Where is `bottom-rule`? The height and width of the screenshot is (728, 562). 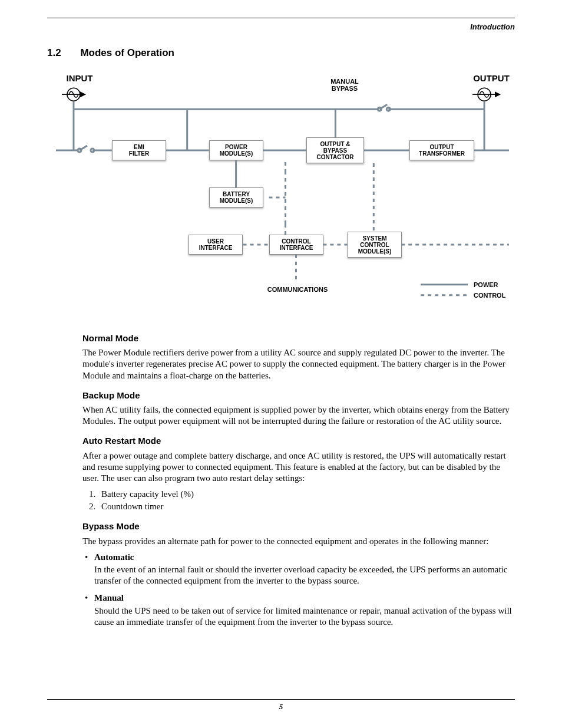 bottom-rule is located at coordinates (281, 699).